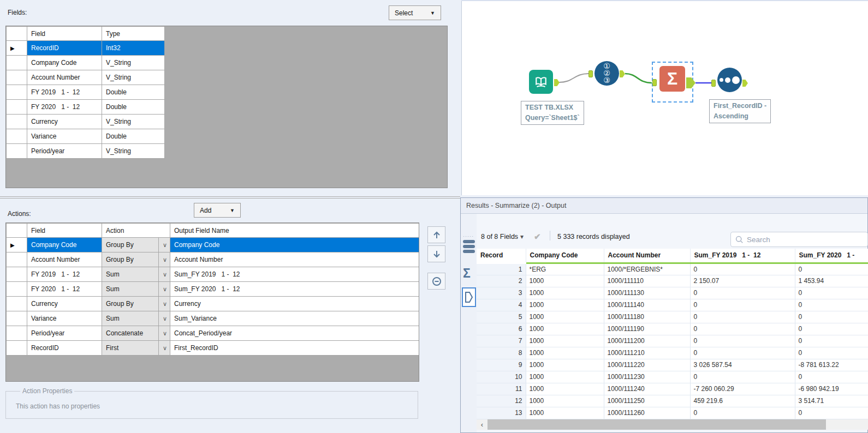  I want to click on sum-fy2019-cell: 0, so click(742, 305).